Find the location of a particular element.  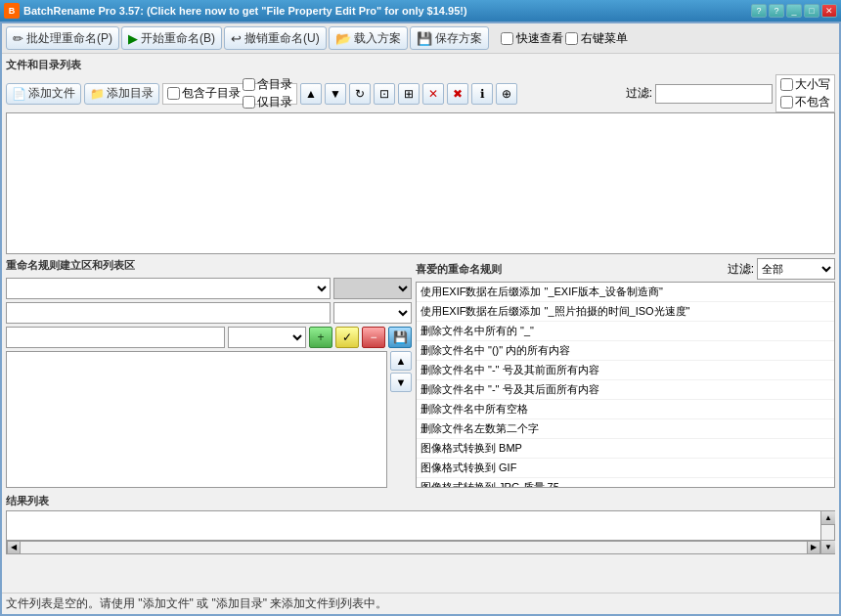

list-item: 删除文件名中 "()" 内的所有内容 is located at coordinates (626, 351).